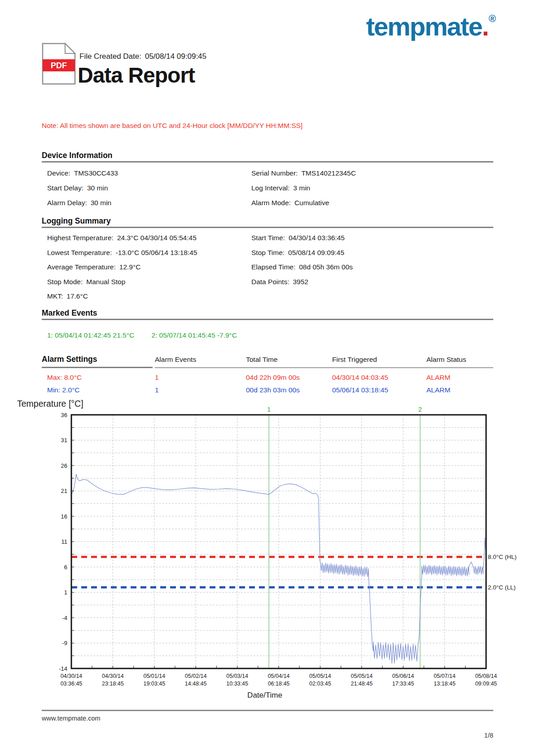 The image size is (535, 756). Describe the element at coordinates (65, 643) in the screenshot. I see `y-tick-label: -9` at that location.